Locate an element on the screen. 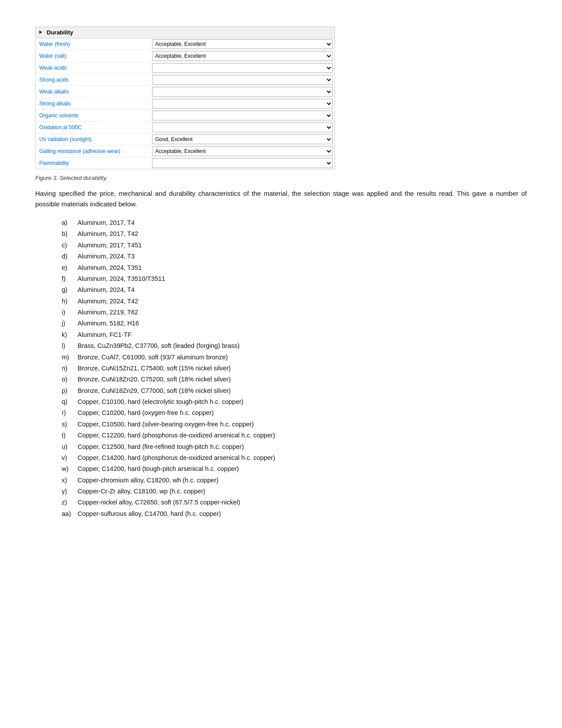 The height and width of the screenshot is (728, 562). list-item: aa)Copper-sulfurous alloy, C14700, hard … is located at coordinates (294, 514).